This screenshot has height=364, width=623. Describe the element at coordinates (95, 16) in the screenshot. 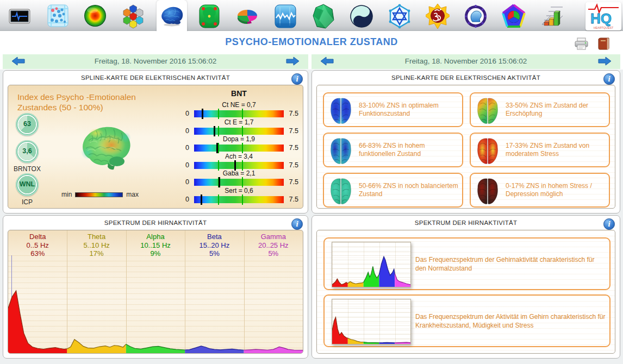

I see `thermal-sphere-icon` at that location.